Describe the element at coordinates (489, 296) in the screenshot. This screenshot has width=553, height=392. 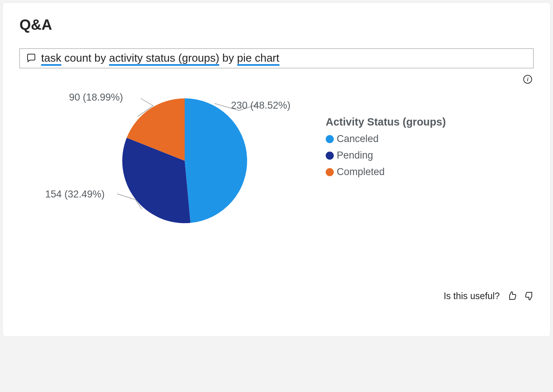
I see `feedback-bar: Is this useful?` at that location.